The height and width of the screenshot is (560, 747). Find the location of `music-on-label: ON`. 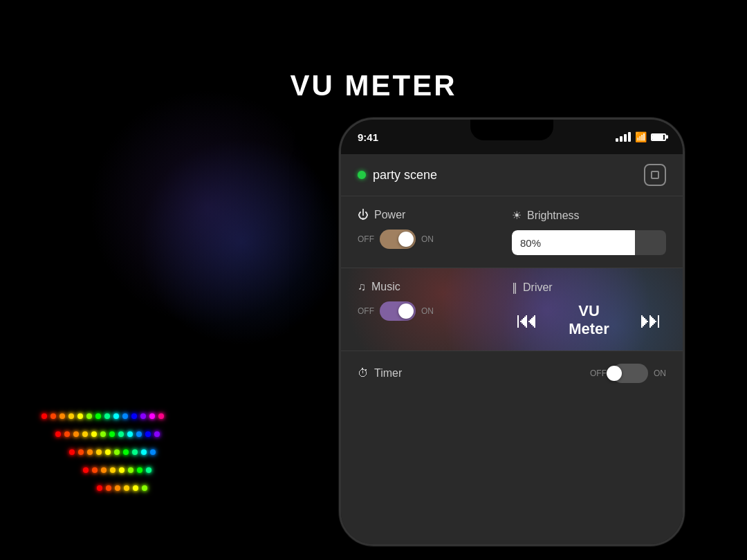

music-on-label: ON is located at coordinates (427, 311).